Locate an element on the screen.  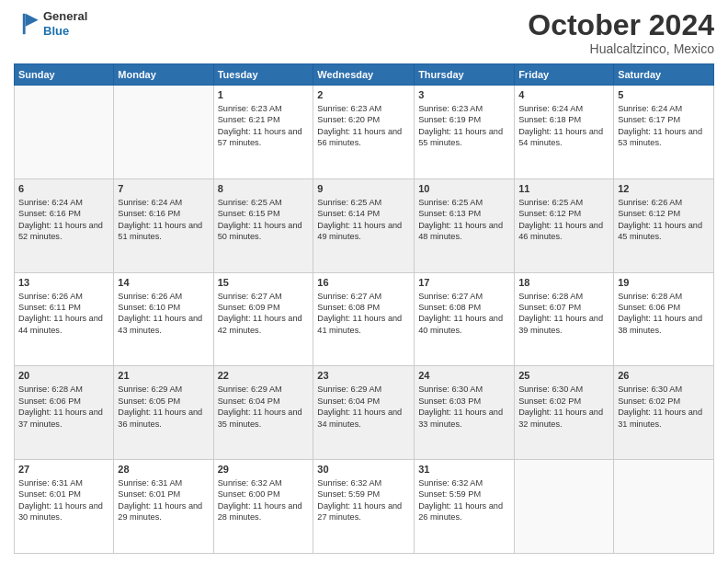
cell-daylight: Daylight: 11 hours and 44 minutes. is located at coordinates (61, 324).